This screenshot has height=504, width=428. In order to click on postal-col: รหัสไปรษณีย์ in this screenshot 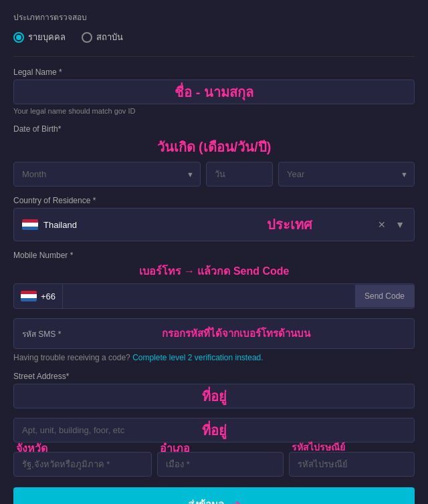, I will do `click(352, 464)`.